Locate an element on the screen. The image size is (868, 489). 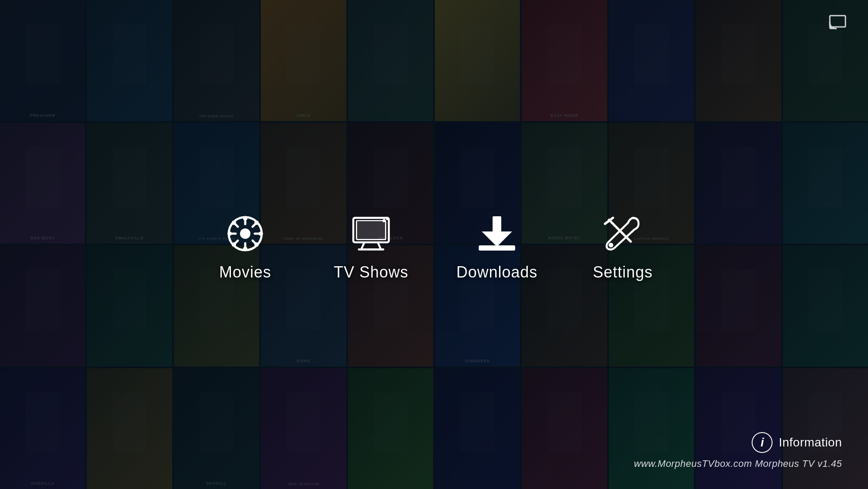
downloads-label: Downloads is located at coordinates (496, 272).